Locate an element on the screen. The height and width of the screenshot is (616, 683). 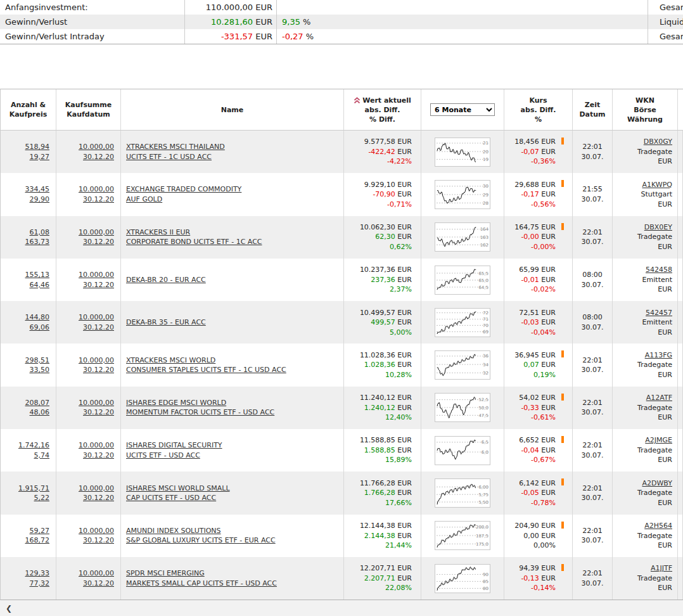
sparkline-chart: 52,550,047,5 is located at coordinates (463, 407).